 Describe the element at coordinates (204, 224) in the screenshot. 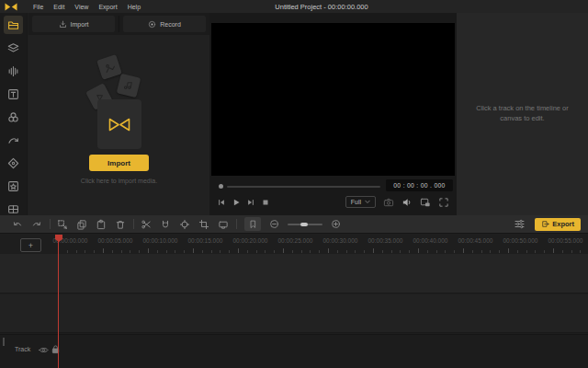

I see `crop-icon` at that location.